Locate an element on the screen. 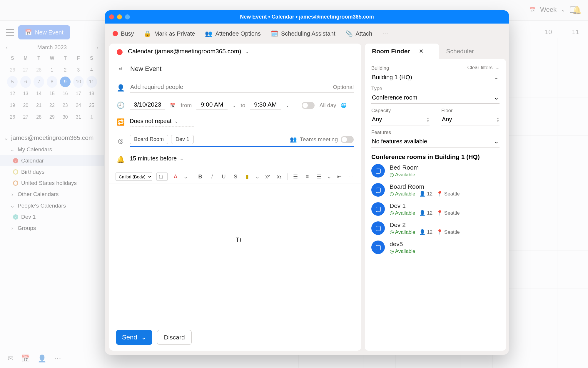 The image size is (588, 368). scheduling-assistant-icon: 🗓️ is located at coordinates (275, 34).